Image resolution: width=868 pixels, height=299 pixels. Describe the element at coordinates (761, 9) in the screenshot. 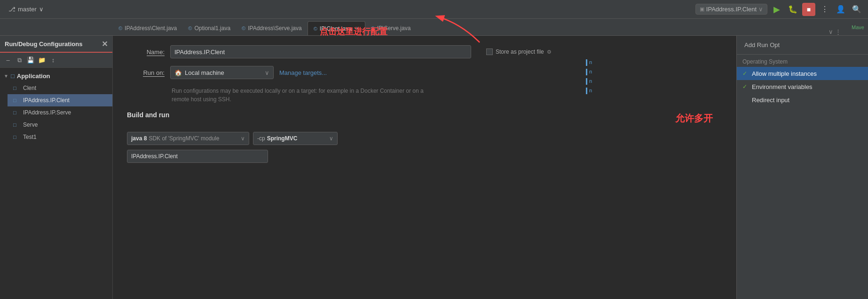

I see `config-chevron: ∨` at that location.